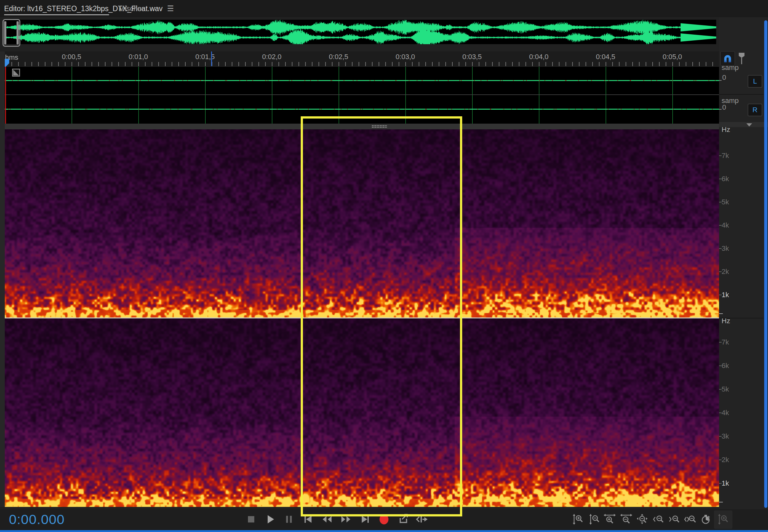 This screenshot has width=768, height=532. What do you see at coordinates (595, 519) in the screenshot?
I see `zoom-out-vertical-button` at bounding box center [595, 519].